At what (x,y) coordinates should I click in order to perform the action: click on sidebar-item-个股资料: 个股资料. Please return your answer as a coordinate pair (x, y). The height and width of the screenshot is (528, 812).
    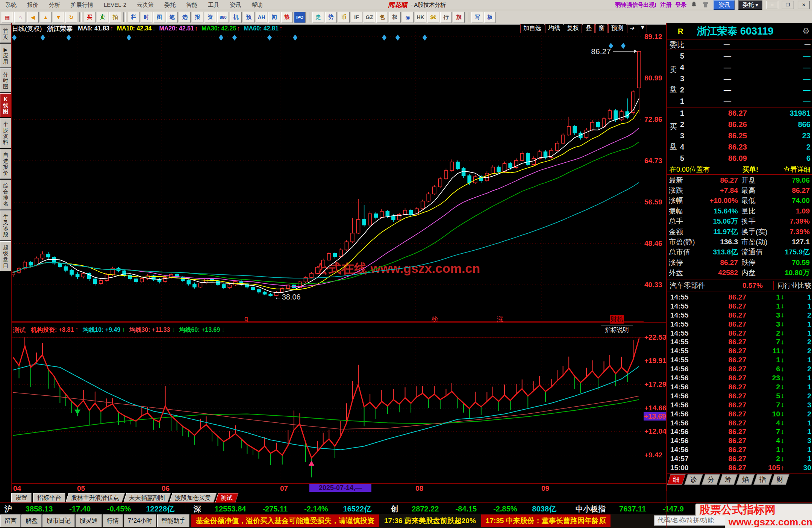
    Looking at the image, I should click on (6, 133).